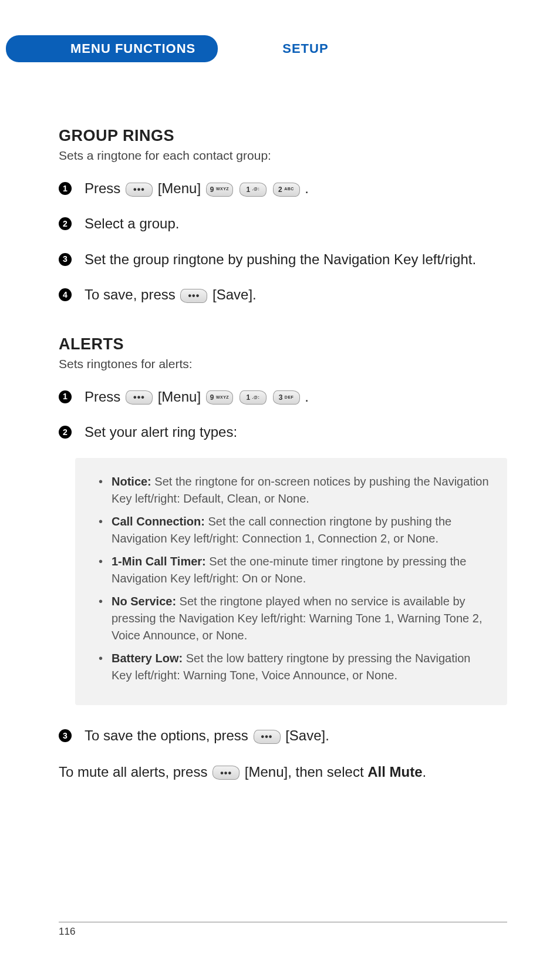 Image resolution: width=560 pixels, height=967 pixels. Describe the element at coordinates (283, 432) in the screenshot. I see `step-2: 2 Set your alert ring types:` at that location.